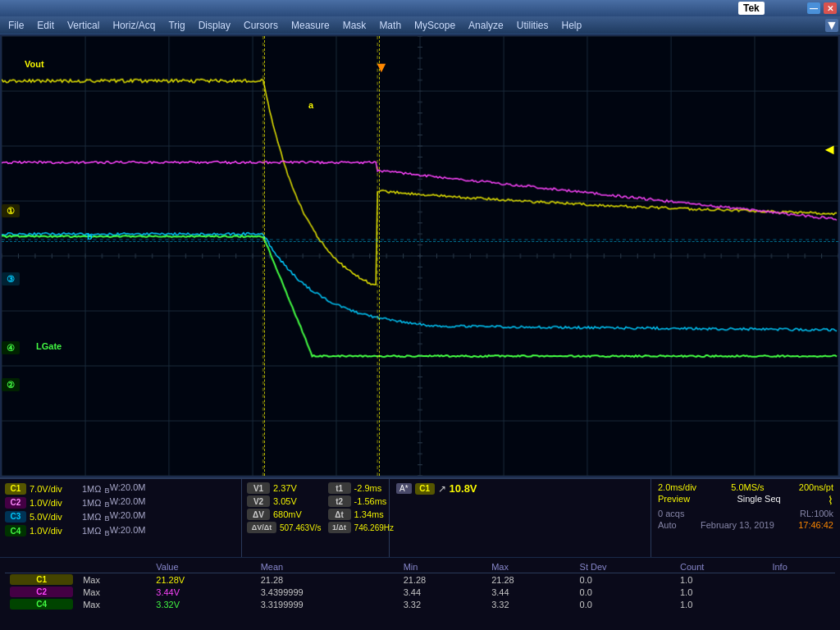  Describe the element at coordinates (758, 500) in the screenshot. I see `mode-label: Single Seq` at that location.